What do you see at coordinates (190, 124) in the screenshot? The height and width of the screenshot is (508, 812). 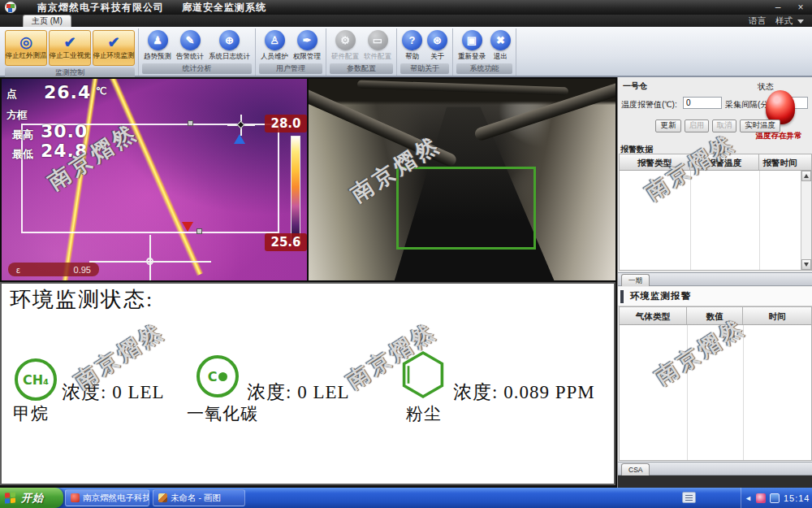 I see `box-handle` at bounding box center [190, 124].